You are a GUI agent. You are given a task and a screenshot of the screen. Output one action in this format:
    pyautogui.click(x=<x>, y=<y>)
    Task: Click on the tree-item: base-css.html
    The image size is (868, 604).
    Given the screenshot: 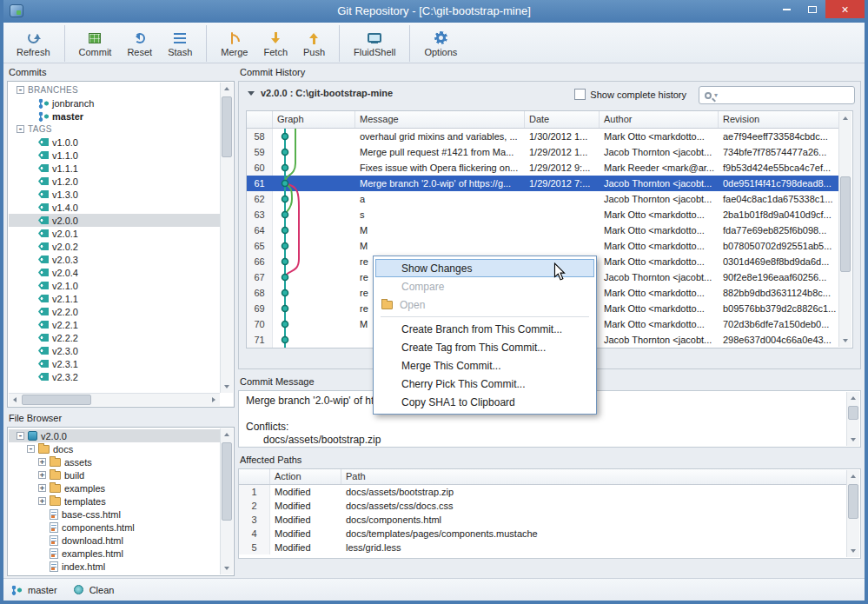 What is the action you would take?
    pyautogui.click(x=115, y=514)
    